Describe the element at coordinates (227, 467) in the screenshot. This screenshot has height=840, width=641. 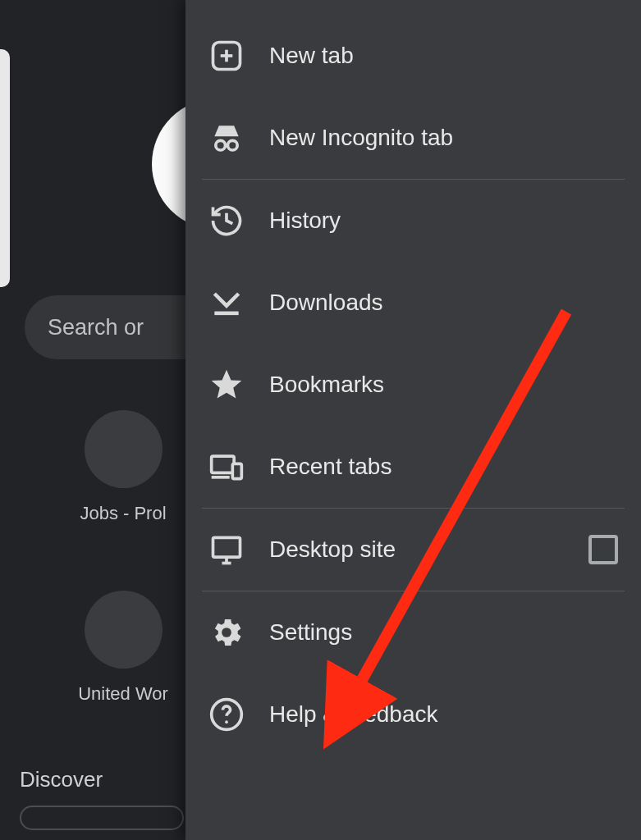
I see `devices-icon` at that location.